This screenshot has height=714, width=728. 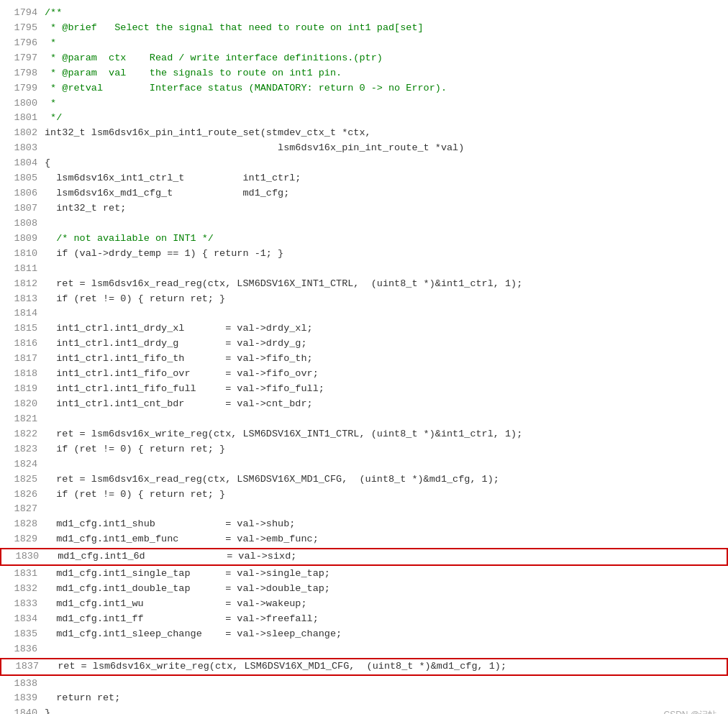 What do you see at coordinates (20, 178) in the screenshot?
I see `line-number: 1805` at bounding box center [20, 178].